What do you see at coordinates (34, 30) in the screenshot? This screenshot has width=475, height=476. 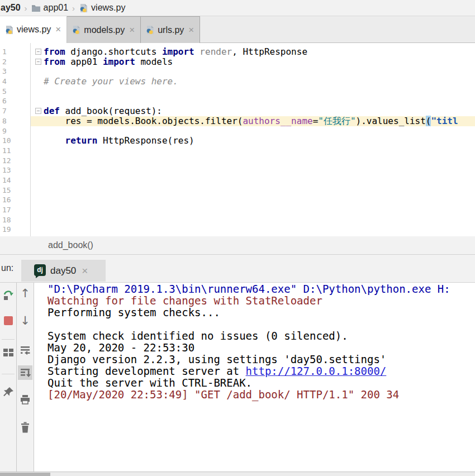 I see `tab-label: views.py` at bounding box center [34, 30].